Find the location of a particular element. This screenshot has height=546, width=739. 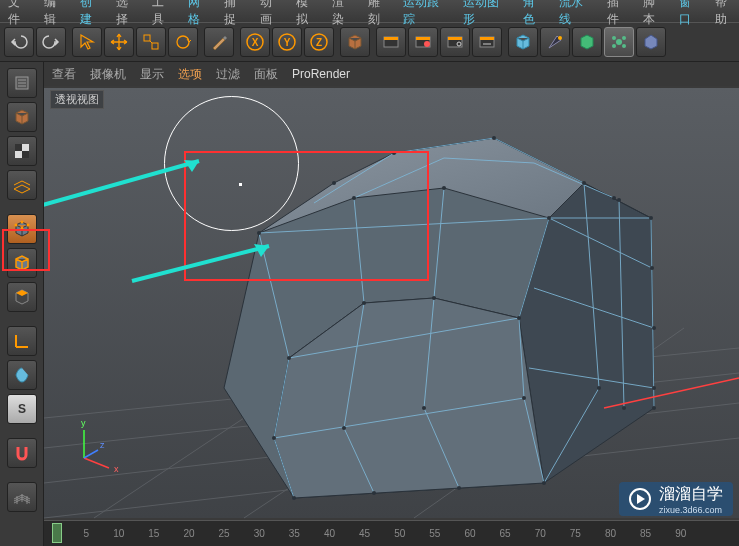

timeline-tick: 20 is located at coordinates (188, 534).